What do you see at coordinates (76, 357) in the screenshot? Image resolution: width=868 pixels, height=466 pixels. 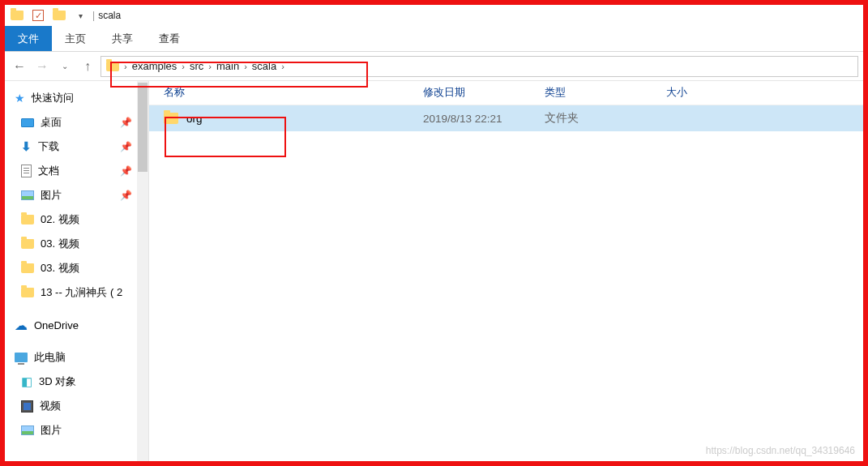 I see `sidebar-this-pc: 此电脑` at bounding box center [76, 357].